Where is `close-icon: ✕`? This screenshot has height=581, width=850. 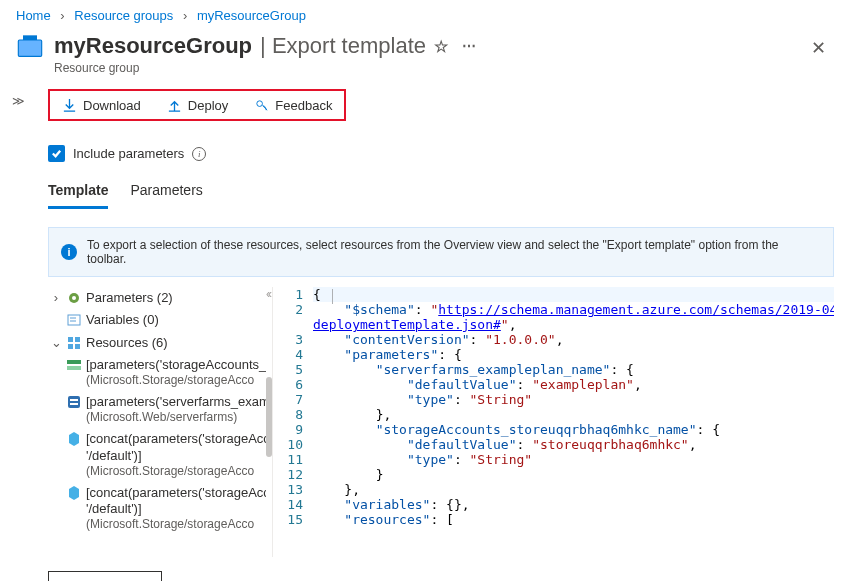 close-icon: ✕ is located at coordinates (818, 48).